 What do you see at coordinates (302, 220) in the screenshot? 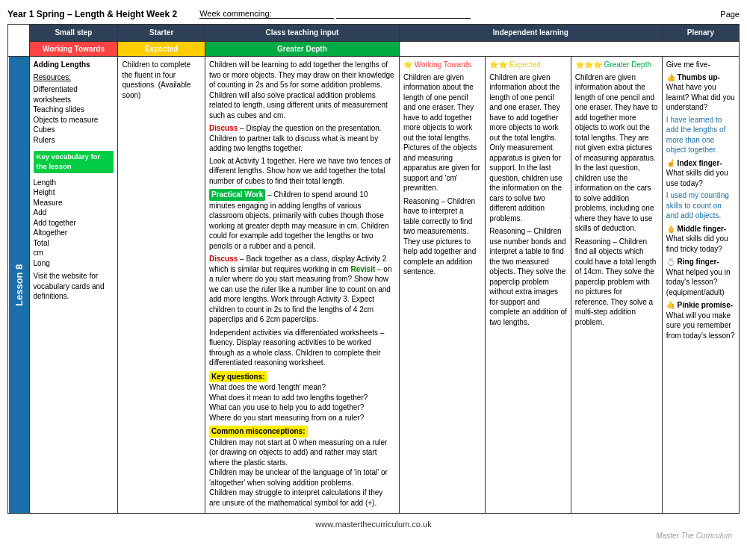
I see `practical: Practical Work – Children to spend aroun…` at bounding box center [302, 220].